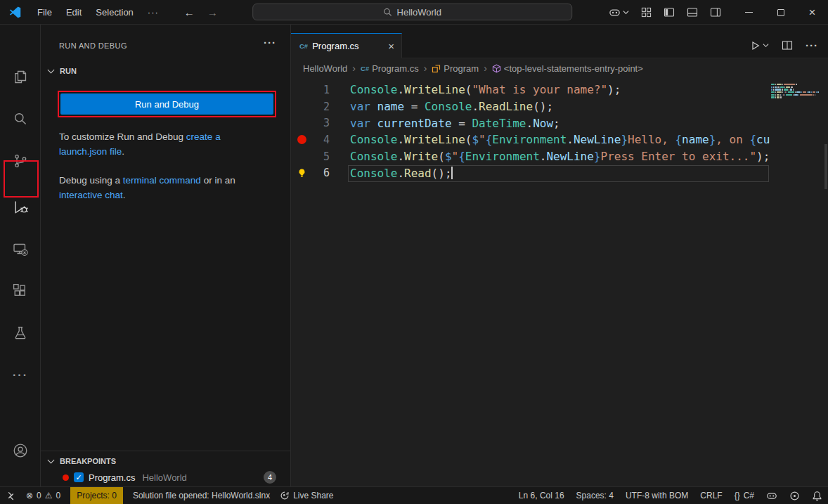 Image resolution: width=828 pixels, height=504 pixels. What do you see at coordinates (319, 173) in the screenshot?
I see `line-number: 6` at bounding box center [319, 173].